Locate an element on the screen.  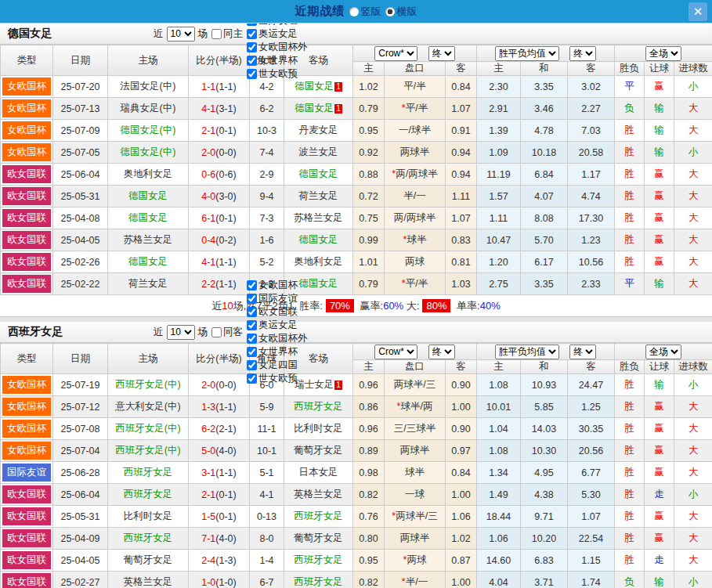
ah-home-odds: 0.82 is located at coordinates (369, 495).